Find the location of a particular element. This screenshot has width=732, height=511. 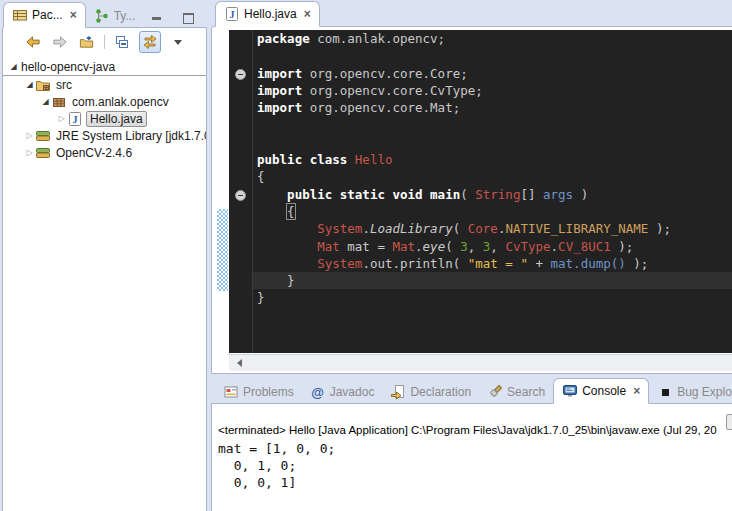

tree-item-label: src is located at coordinates (64, 85).